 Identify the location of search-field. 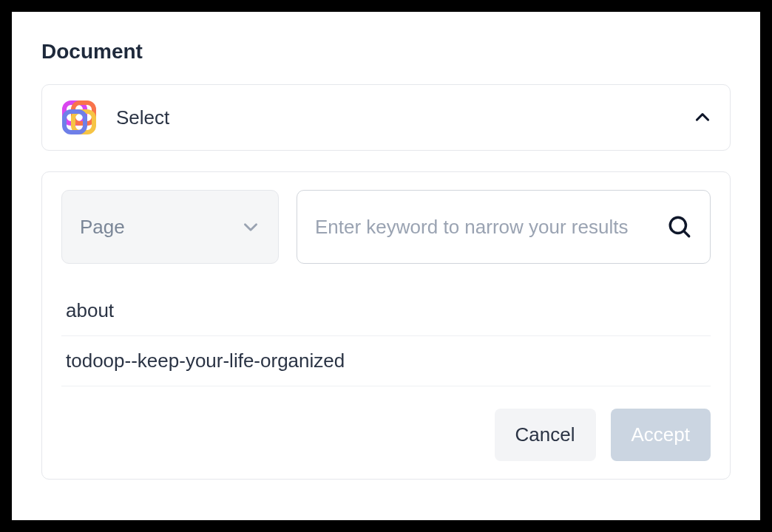
(504, 227).